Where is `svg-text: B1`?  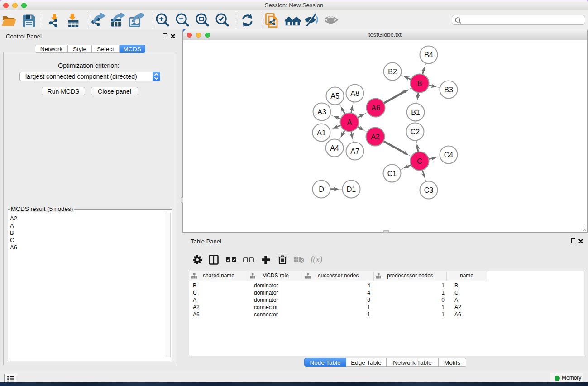 svg-text: B1 is located at coordinates (416, 112).